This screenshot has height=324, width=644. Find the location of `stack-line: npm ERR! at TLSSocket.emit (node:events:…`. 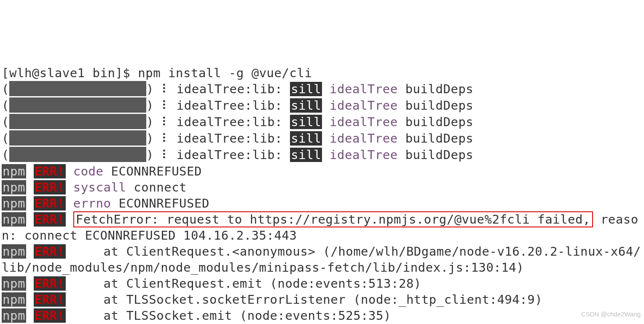

stack-line: npm ERR! at TLSSocket.emit (node:events:… is located at coordinates (322, 316).